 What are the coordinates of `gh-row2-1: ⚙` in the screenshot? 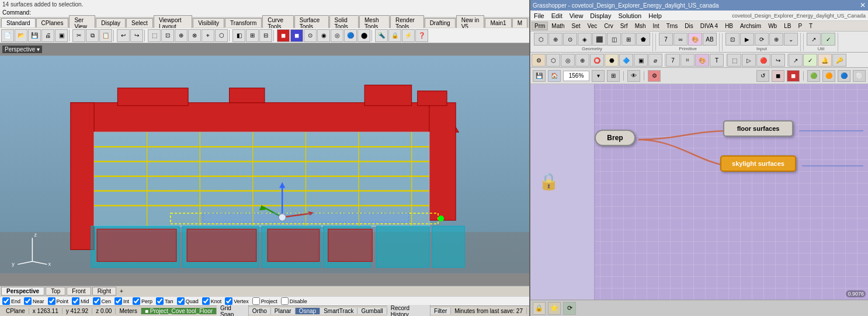 It's located at (539, 60).